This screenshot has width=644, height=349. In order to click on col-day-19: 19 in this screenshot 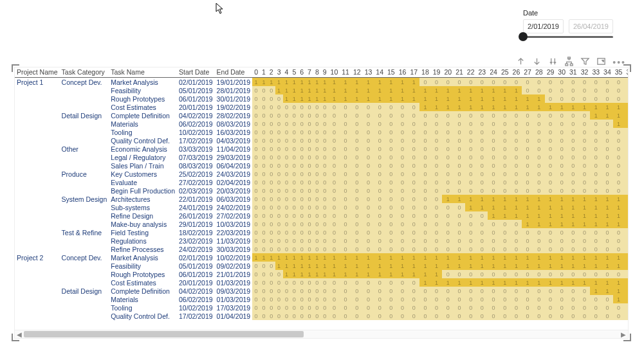, I will do `click(437, 73)`.